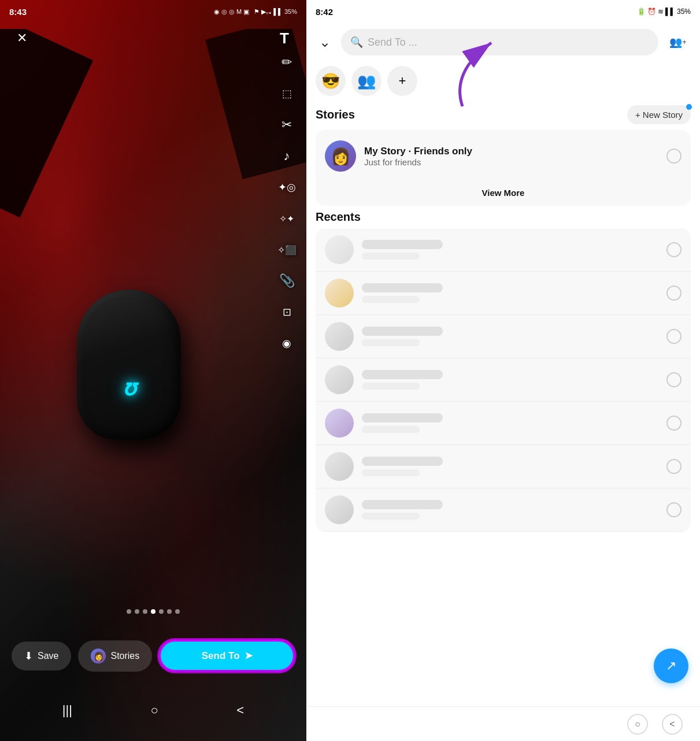  Describe the element at coordinates (674, 156) in the screenshot. I see `my-story-select` at that location.